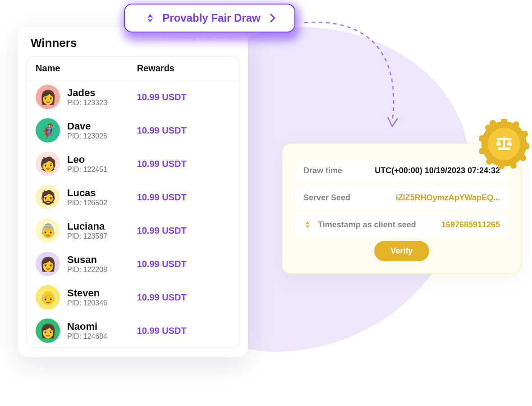  What do you see at coordinates (48, 130) in the screenshot?
I see `avatar: 🦸` at bounding box center [48, 130].